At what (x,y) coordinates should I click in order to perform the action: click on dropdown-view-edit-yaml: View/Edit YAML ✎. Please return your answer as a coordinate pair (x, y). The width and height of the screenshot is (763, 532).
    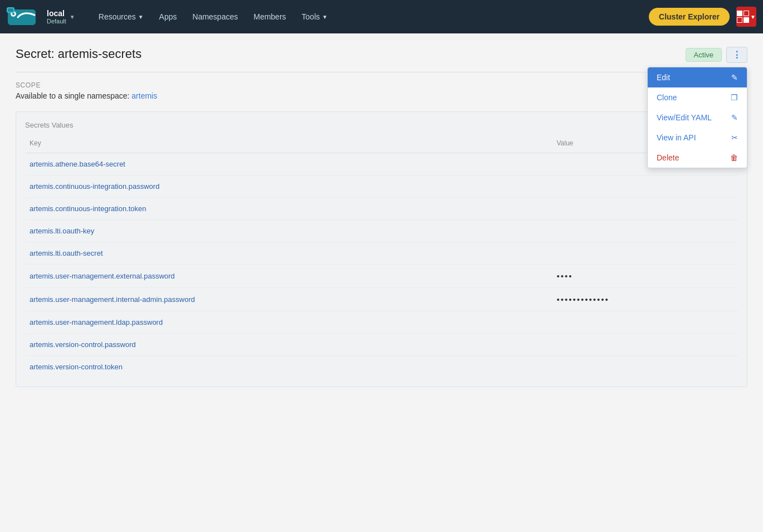
    Looking at the image, I should click on (697, 118).